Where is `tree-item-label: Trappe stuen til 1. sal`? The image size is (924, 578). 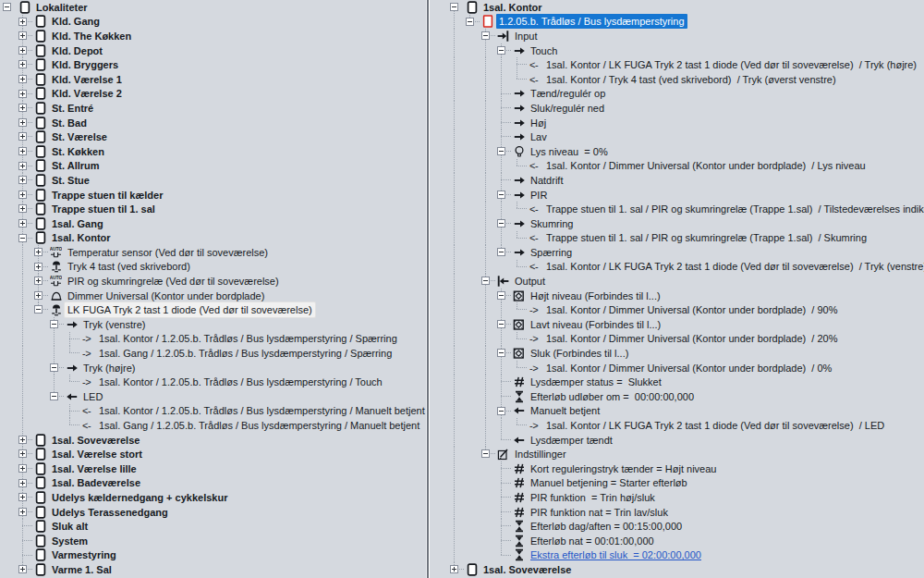 tree-item-label: Trappe stuen til 1. sal is located at coordinates (103, 209).